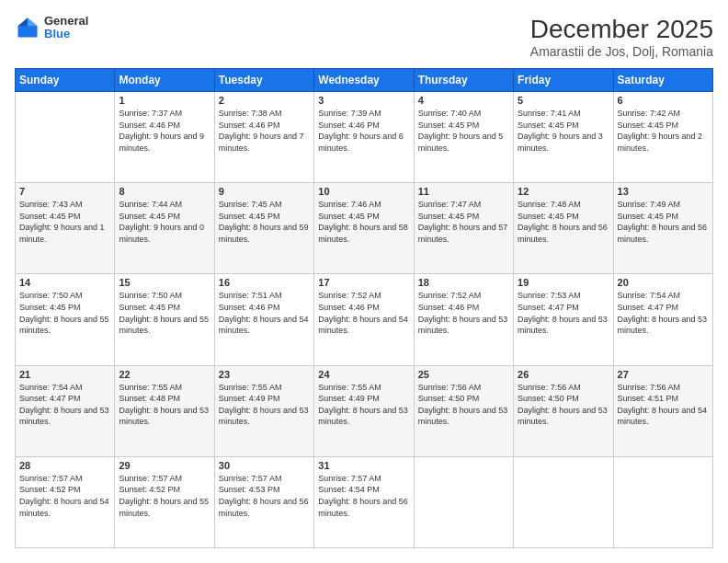  What do you see at coordinates (563, 374) in the screenshot?
I see `day-number: 26` at bounding box center [563, 374].